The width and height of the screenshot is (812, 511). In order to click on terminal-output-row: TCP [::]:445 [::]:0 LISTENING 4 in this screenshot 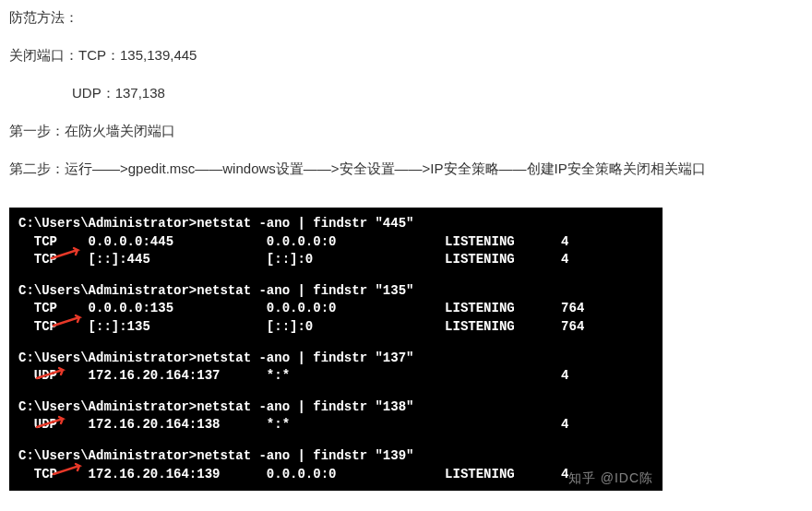, I will do `click(336, 260)`.